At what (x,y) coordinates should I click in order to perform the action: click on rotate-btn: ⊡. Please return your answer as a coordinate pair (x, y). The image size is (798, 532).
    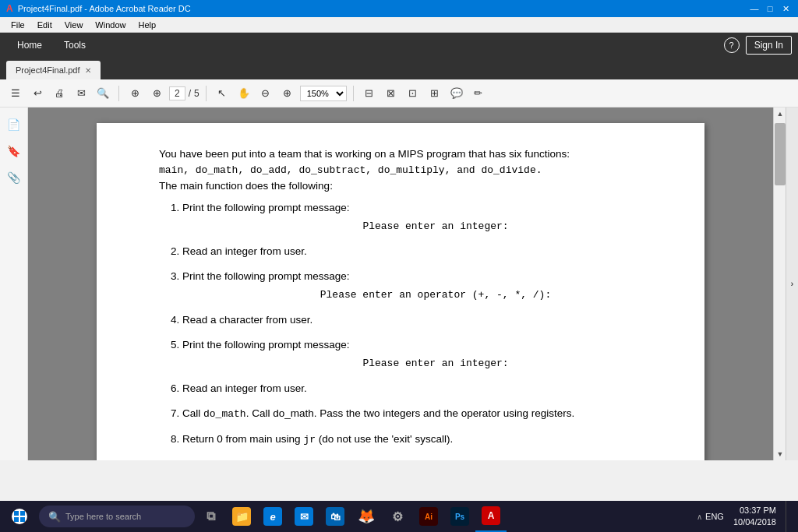
    Looking at the image, I should click on (413, 93).